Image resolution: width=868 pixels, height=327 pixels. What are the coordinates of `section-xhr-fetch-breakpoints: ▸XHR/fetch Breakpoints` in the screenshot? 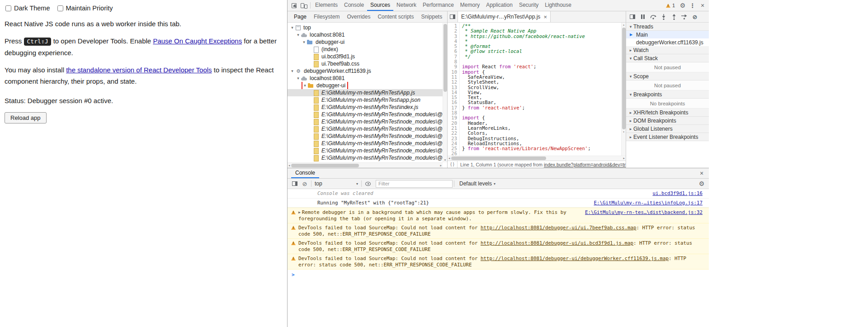 It's located at (667, 113).